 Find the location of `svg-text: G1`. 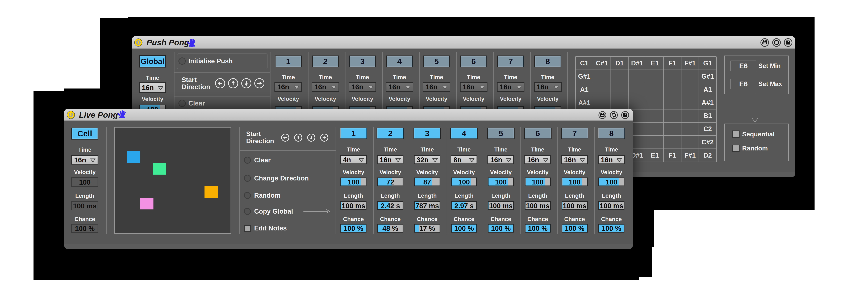

svg-text: G1 is located at coordinates (708, 63).